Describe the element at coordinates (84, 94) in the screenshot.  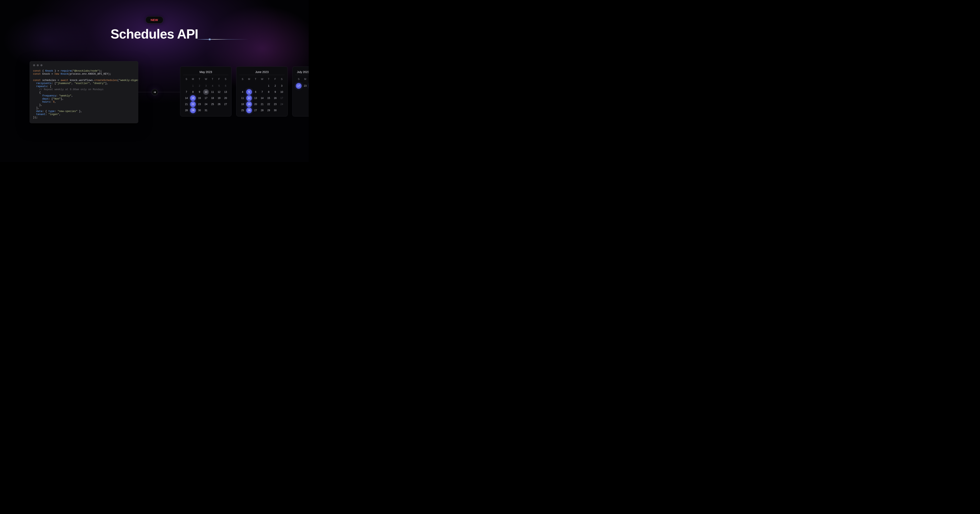
I see `code-block: const { Knock } = require("@knocklabs/no…` at that location.